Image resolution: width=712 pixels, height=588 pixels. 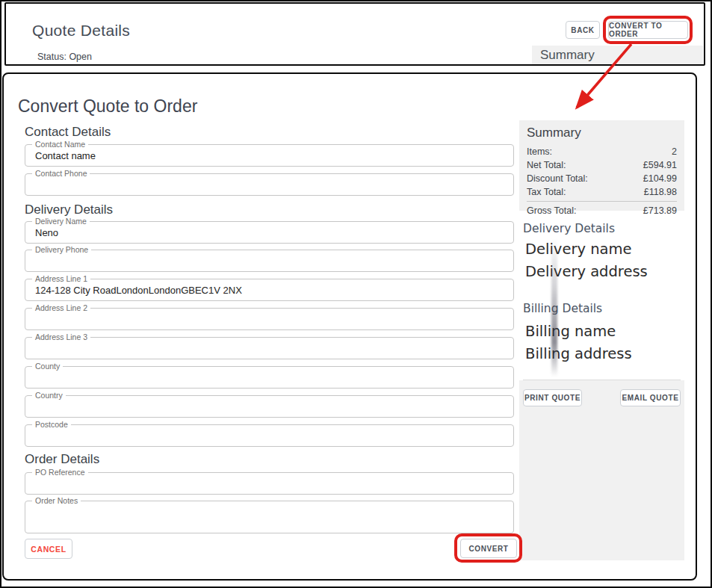 I want to click on convert-to-order-button: CONVERT TO ORDER, so click(x=648, y=30).